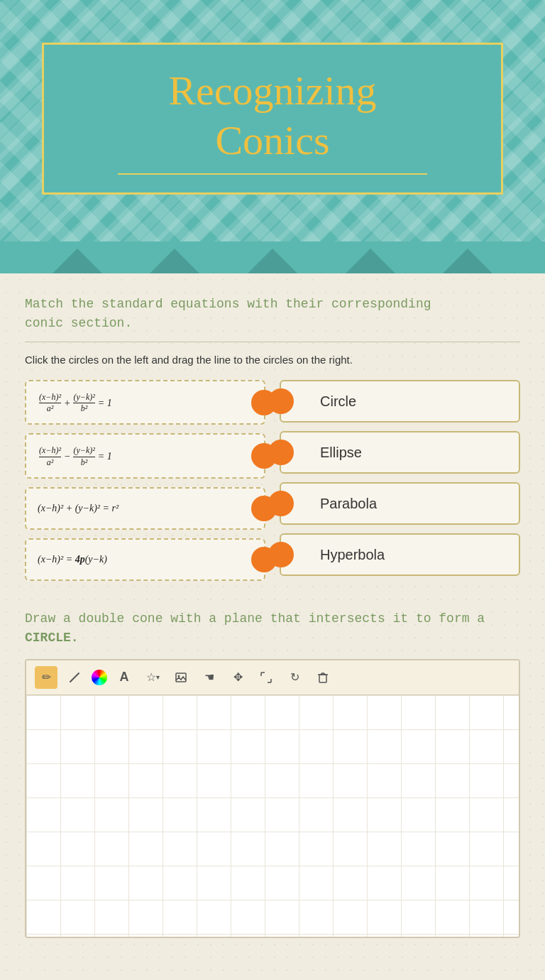  I want to click on triangle-decoration, so click(272, 257).